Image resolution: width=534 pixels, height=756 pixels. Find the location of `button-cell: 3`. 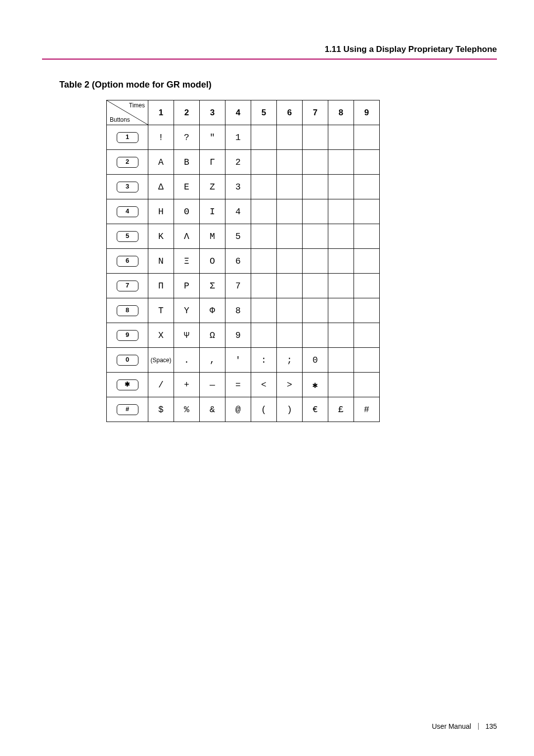

button-cell: 3 is located at coordinates (128, 187).